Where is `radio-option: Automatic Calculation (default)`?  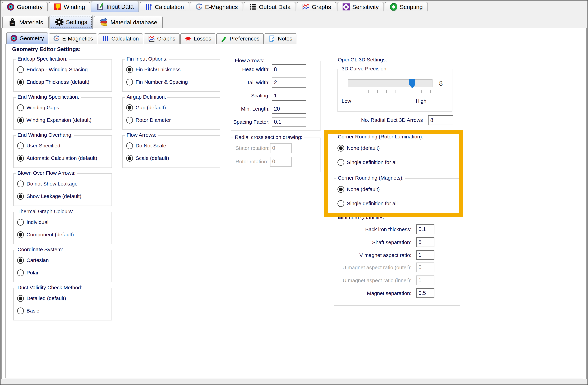 radio-option: Automatic Calculation (default) is located at coordinates (57, 158).